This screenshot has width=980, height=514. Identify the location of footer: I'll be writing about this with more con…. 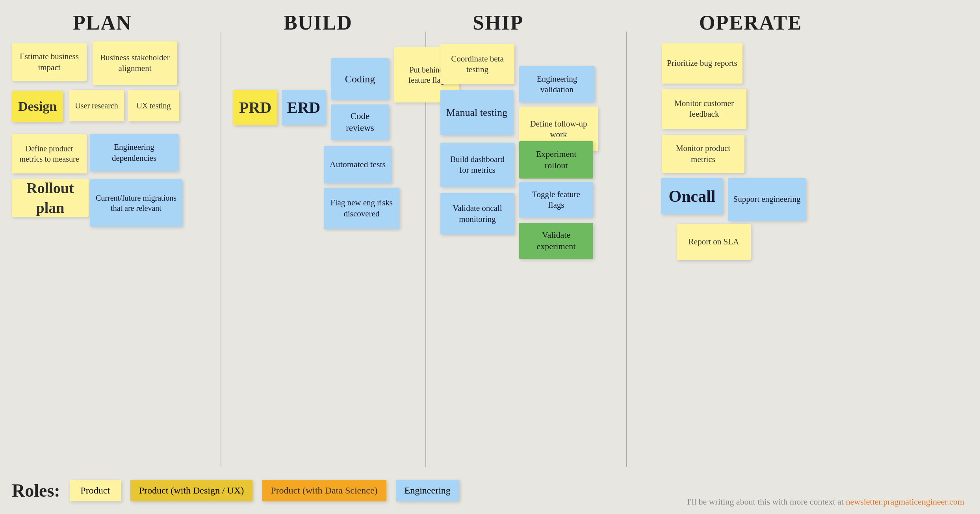
(826, 502).